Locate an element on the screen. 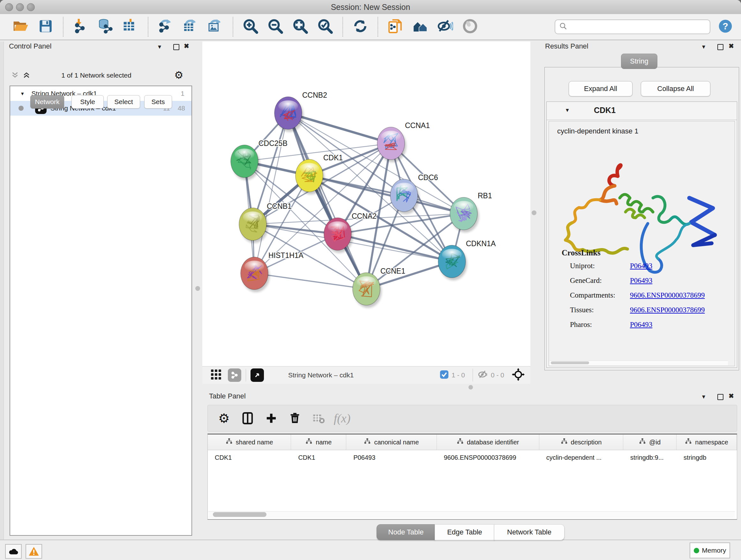 This screenshot has height=560, width=741. results-close-panel-icon: ✖ is located at coordinates (731, 46).